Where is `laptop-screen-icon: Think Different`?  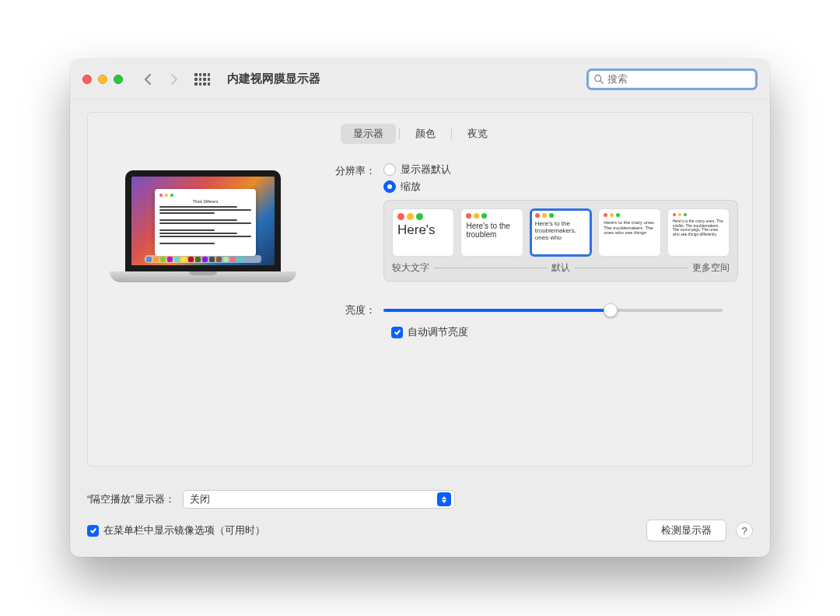 laptop-screen-icon: Think Different is located at coordinates (203, 221).